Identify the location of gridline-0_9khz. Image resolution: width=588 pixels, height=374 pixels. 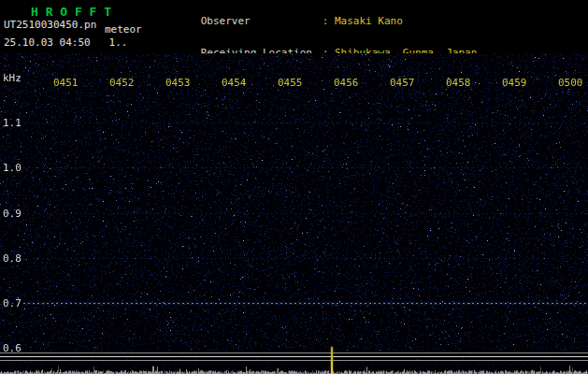
(306, 213).